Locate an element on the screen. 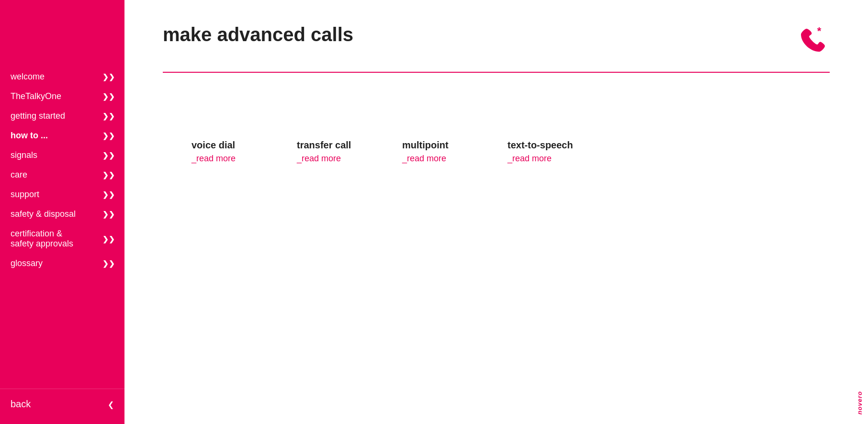 This screenshot has width=868, height=424. card-title-transfer-call: transfer call is located at coordinates (330, 145).